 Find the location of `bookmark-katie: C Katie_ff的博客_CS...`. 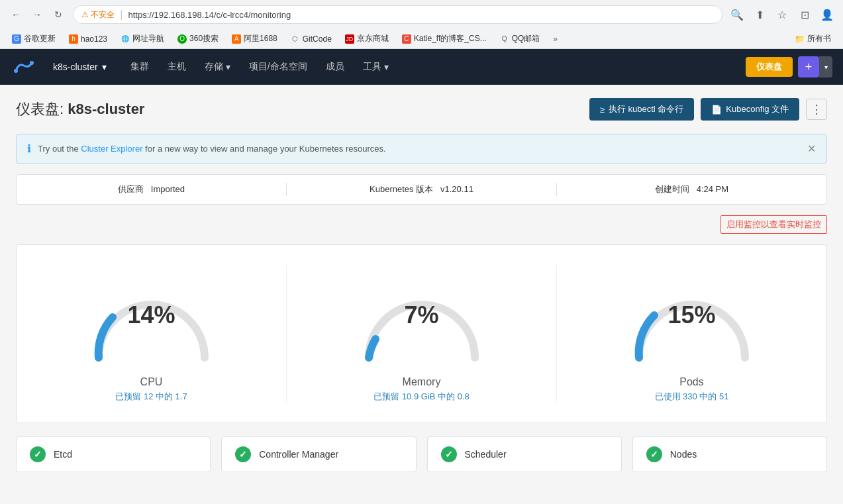

bookmark-katie: C Katie_ff的博客_CS... is located at coordinates (444, 38).